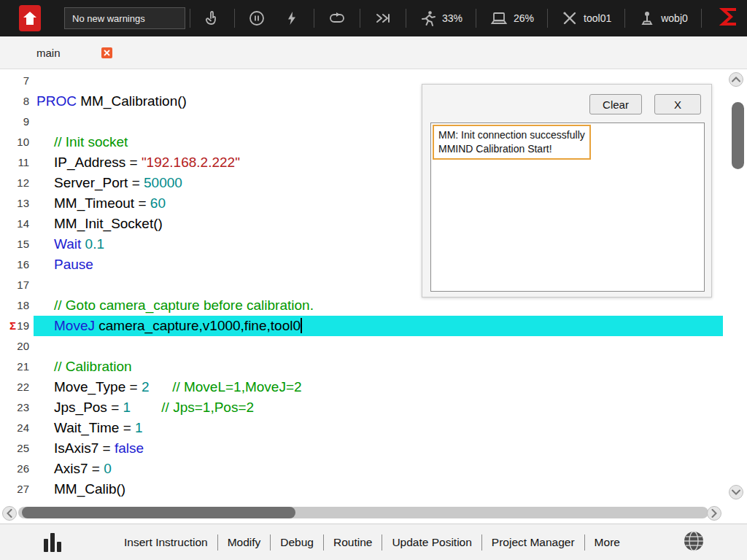 The height and width of the screenshot is (560, 747). Describe the element at coordinates (378, 469) in the screenshot. I see `code-text: Axis7 = 0` at that location.